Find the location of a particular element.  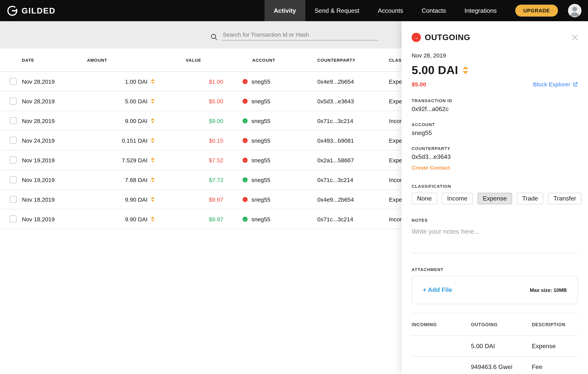

search-input is located at coordinates (300, 35).